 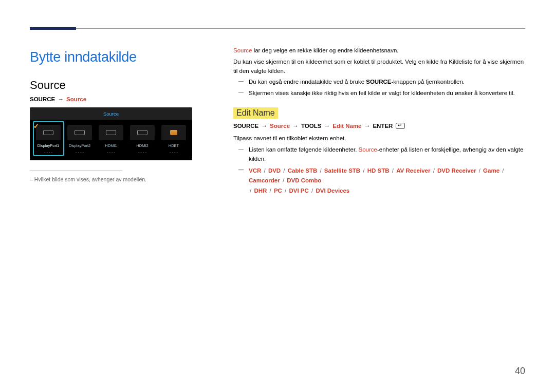 What do you see at coordinates (379, 67) in the screenshot?
I see `body-p2: Du kan vise skjermen til en kildeenhet s…` at bounding box center [379, 67].